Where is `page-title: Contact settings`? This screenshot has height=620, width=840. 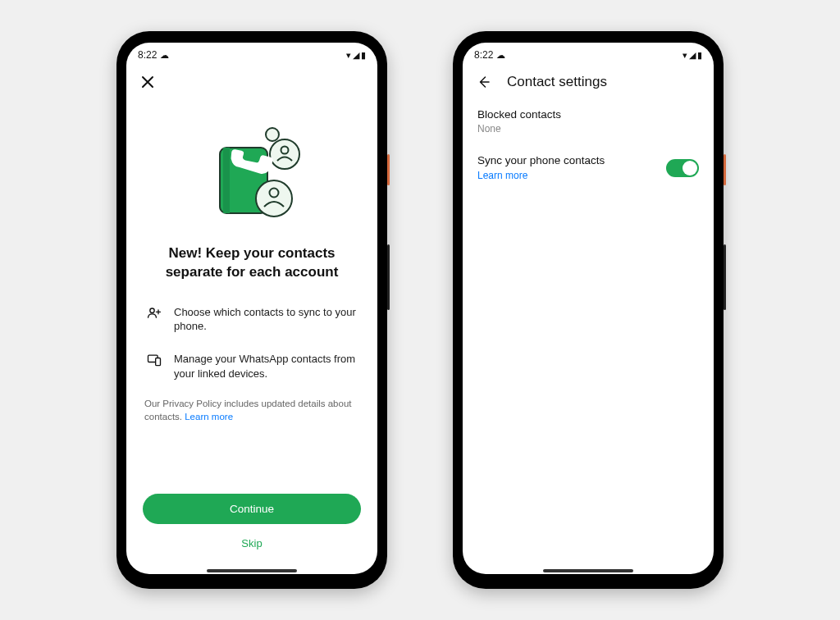
page-title: Contact settings is located at coordinates (557, 82).